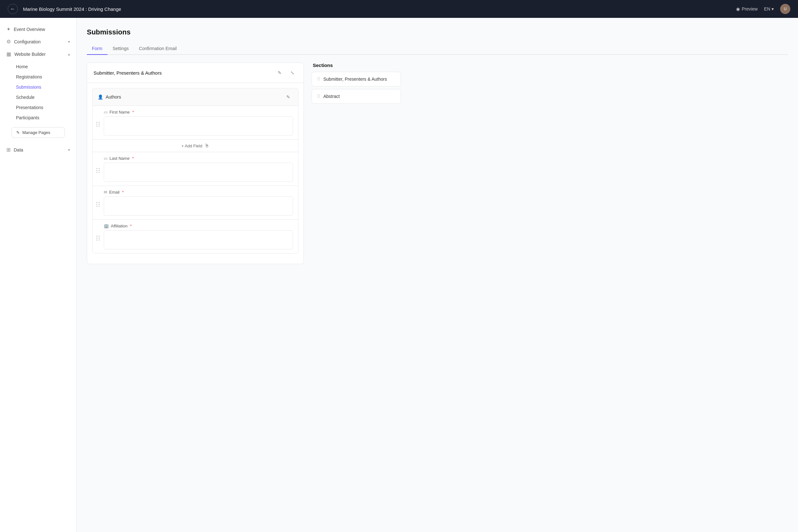  I want to click on expand-icon: ⤡, so click(292, 73).